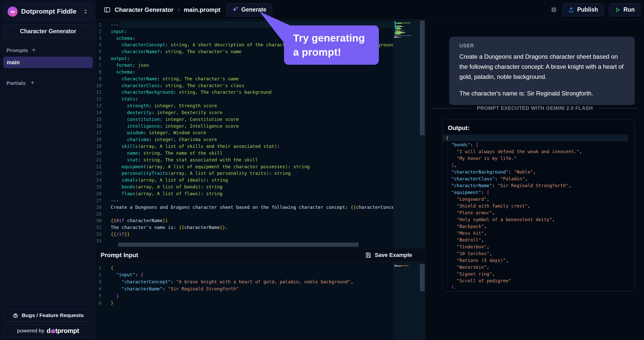 This screenshot has width=644, height=340. I want to click on dotprompt-brand: dtprompt, so click(63, 331).